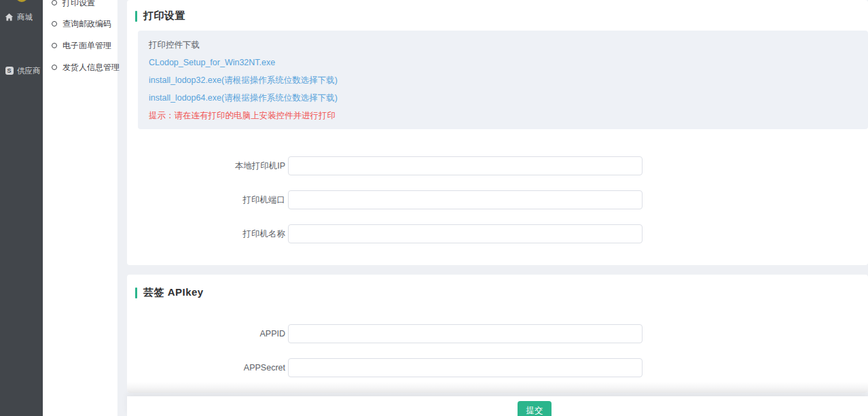  Describe the element at coordinates (80, 46) in the screenshot. I see `menu-item-ewaybill-management: 电子面单管理` at that location.